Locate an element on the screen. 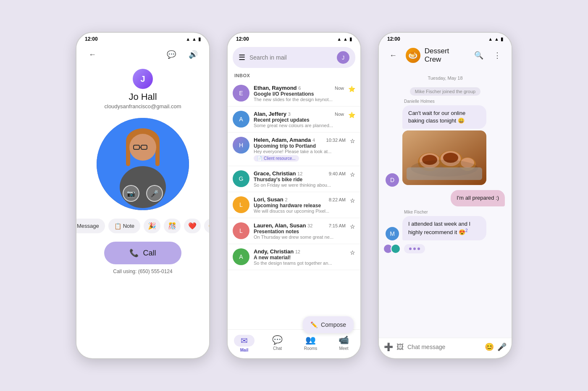  email-time-5: 8:22 AM is located at coordinates (337, 200).